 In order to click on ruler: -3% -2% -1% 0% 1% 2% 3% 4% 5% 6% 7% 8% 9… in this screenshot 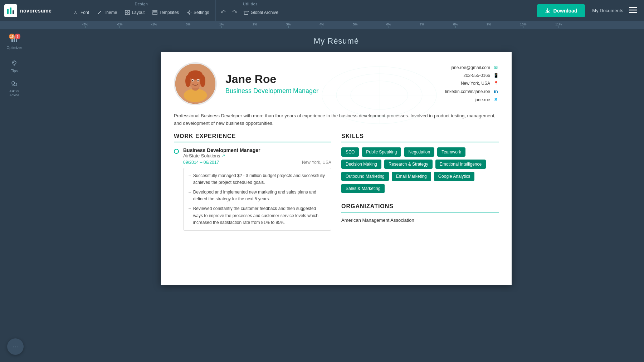, I will do `click(322, 25)`.